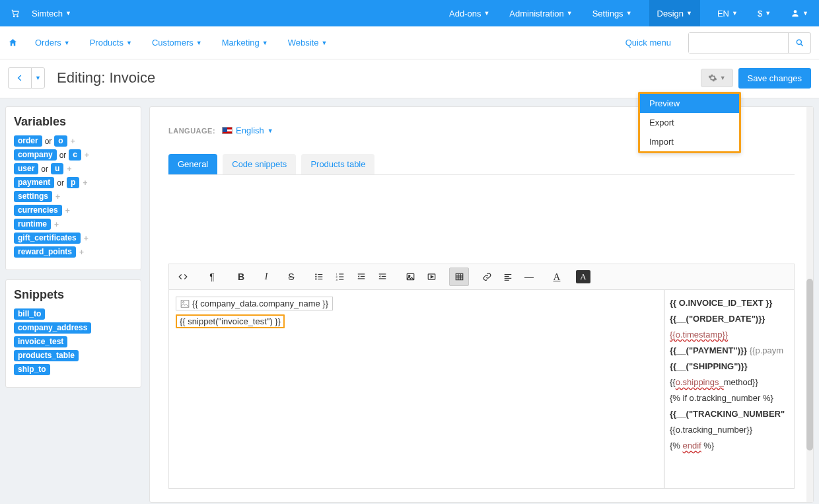  Describe the element at coordinates (57, 169) in the screenshot. I see `variable-tag-short: u` at that location.